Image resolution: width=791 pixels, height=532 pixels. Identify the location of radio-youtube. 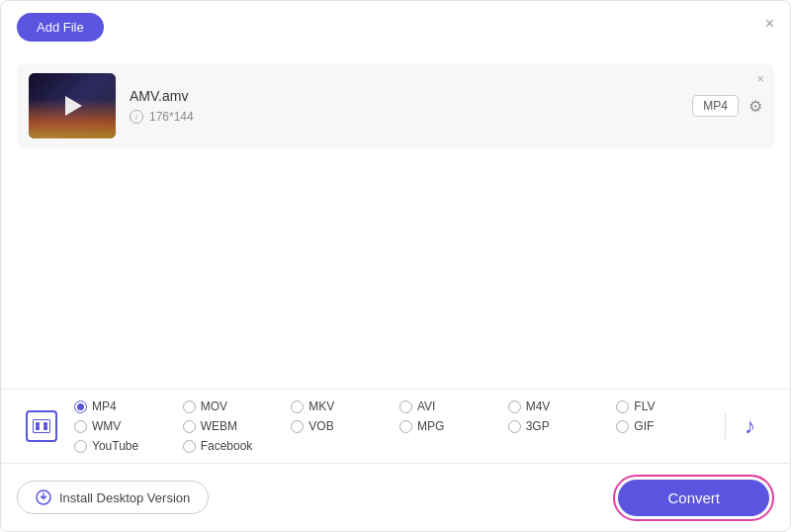
(81, 447).